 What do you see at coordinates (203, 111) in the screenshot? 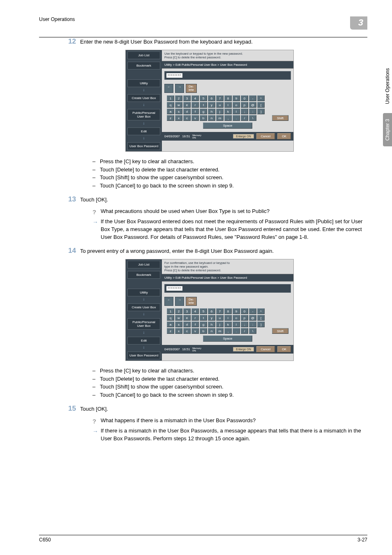
I see `key-g: g` at bounding box center [203, 111].